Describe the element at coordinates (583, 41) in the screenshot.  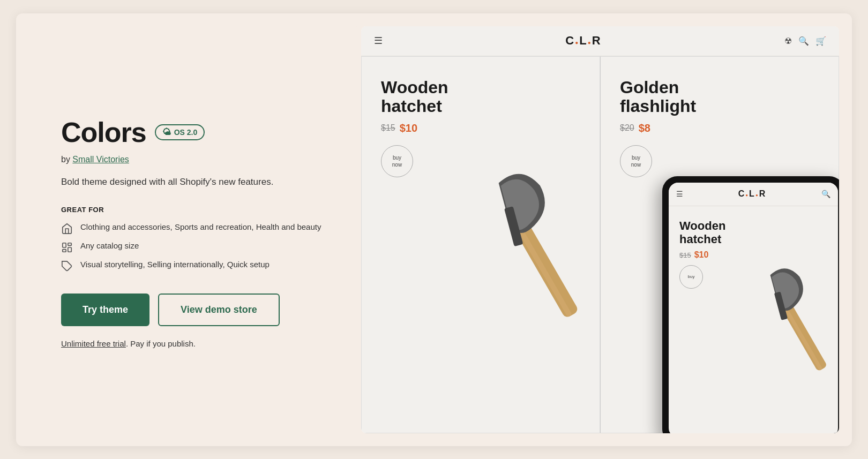
I see `nav-logo: C●L●R` at that location.